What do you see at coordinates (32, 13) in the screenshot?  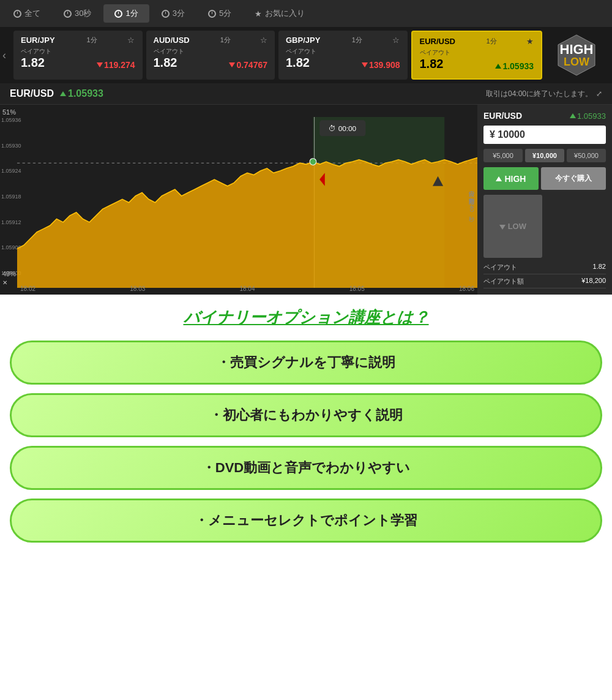 I see `nav-tab-all-label: 全て` at bounding box center [32, 13].